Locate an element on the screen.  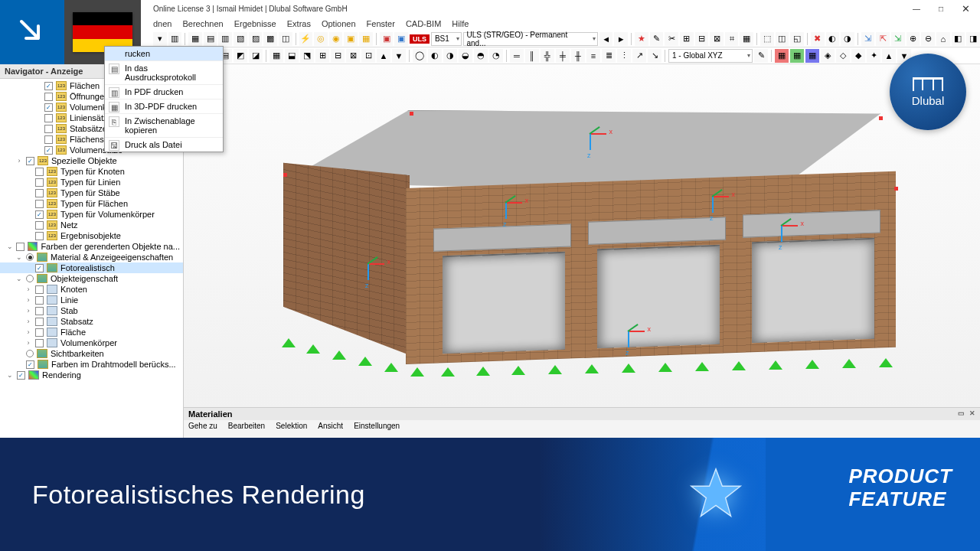
menu-item: Optionen is located at coordinates (338, 24).